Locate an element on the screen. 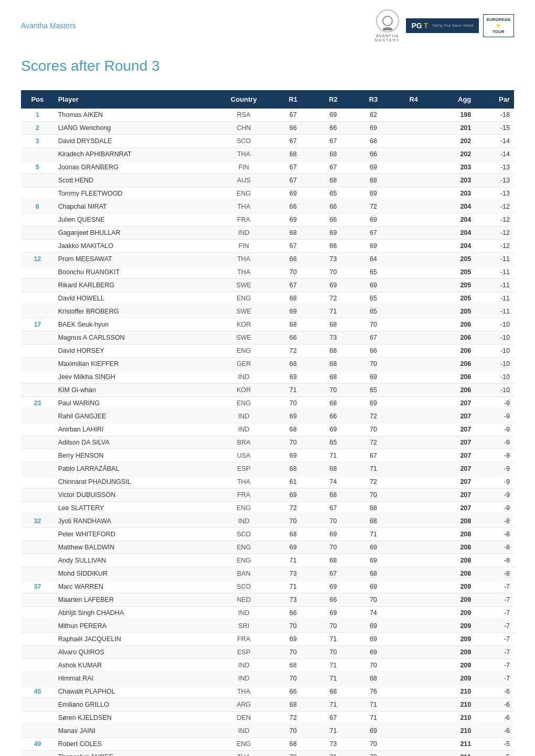 The image size is (535, 756). cell-player: Jaakko MAKITALO is located at coordinates (134, 246).